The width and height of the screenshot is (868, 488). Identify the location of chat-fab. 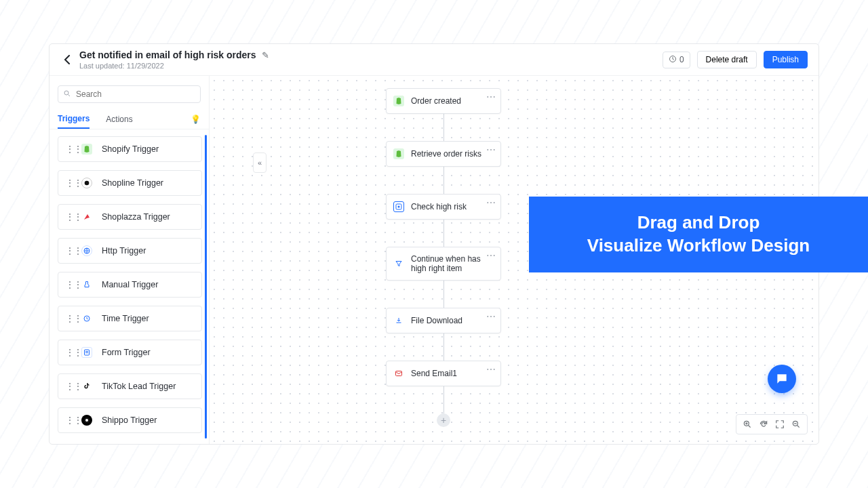
(782, 379).